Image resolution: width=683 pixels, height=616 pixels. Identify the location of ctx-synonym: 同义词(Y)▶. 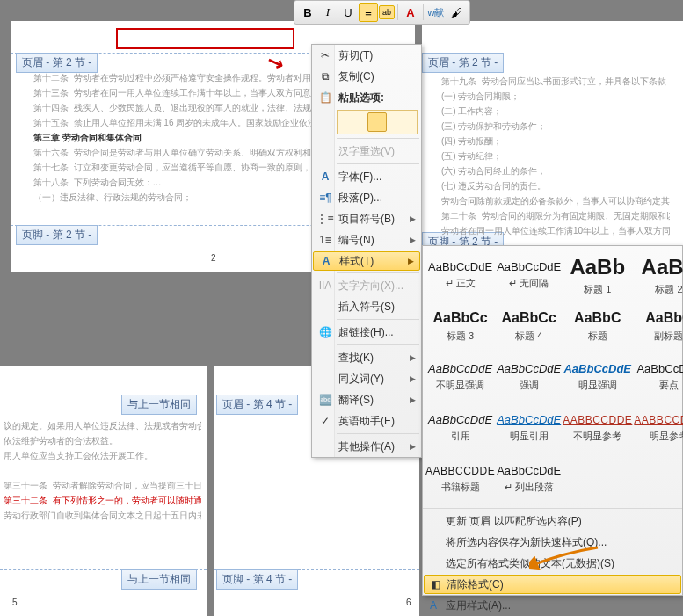
(367, 379).